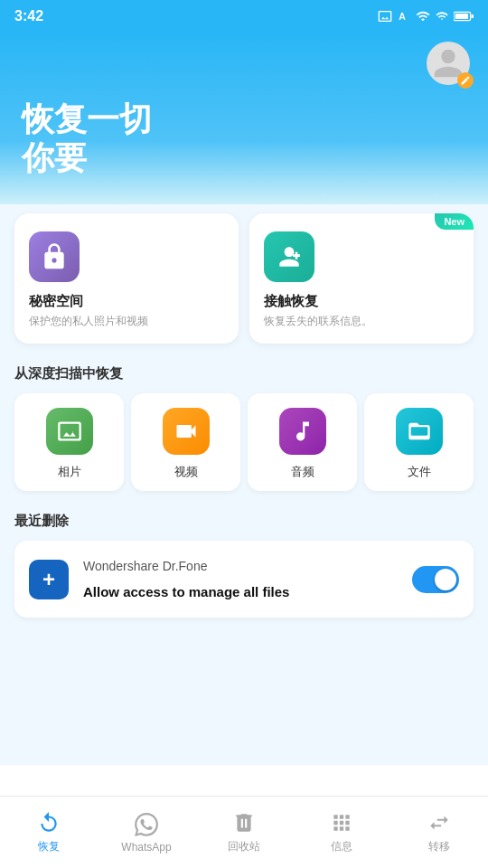  Describe the element at coordinates (146, 833) in the screenshot. I see `nav-whatsapp: WhatsApp` at that location.